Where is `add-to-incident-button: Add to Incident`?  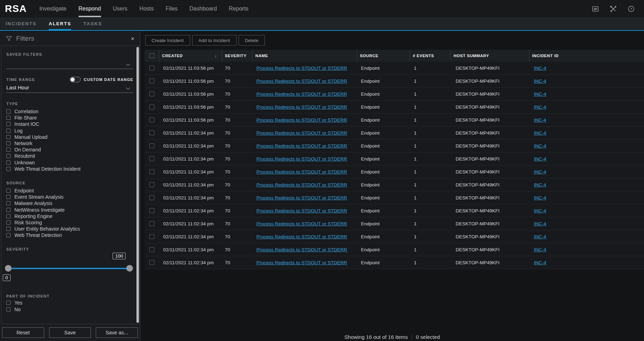 add-to-incident-button: Add to Incident is located at coordinates (214, 40).